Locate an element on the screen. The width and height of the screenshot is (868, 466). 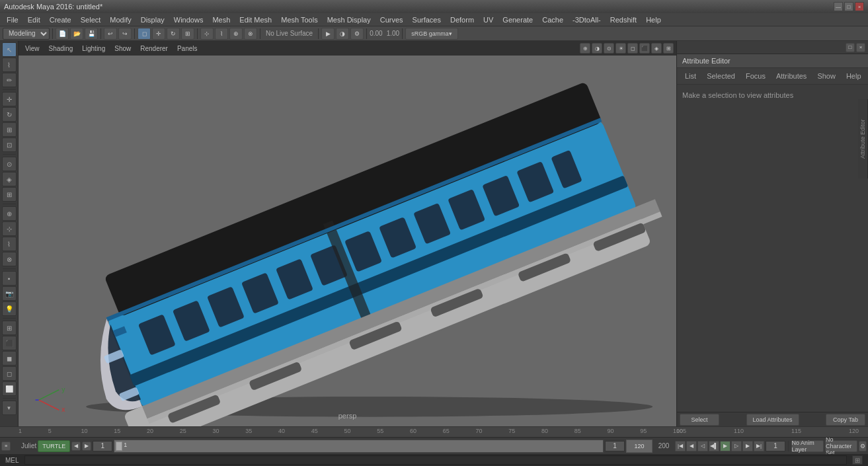
layer-next: ▶ is located at coordinates (87, 446).